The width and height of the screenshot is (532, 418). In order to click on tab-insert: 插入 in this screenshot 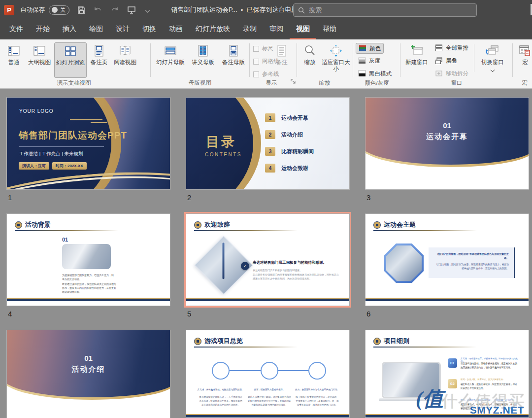, I will do `click(69, 30)`.